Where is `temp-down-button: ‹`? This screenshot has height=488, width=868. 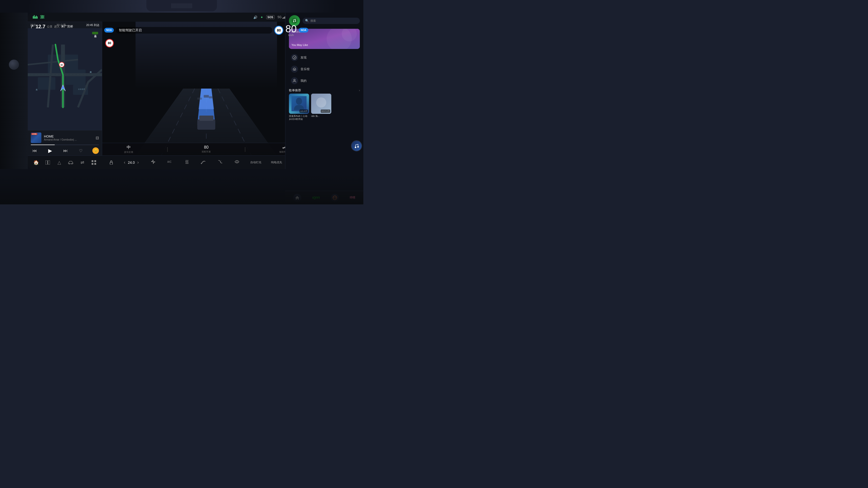
temp-down-button: ‹ is located at coordinates (125, 162).